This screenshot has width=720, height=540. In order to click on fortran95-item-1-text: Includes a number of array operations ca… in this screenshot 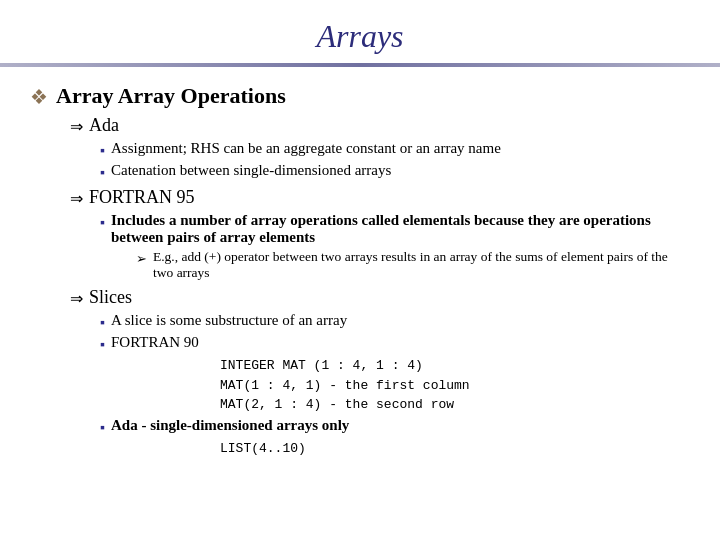, I will do `click(400, 229)`.